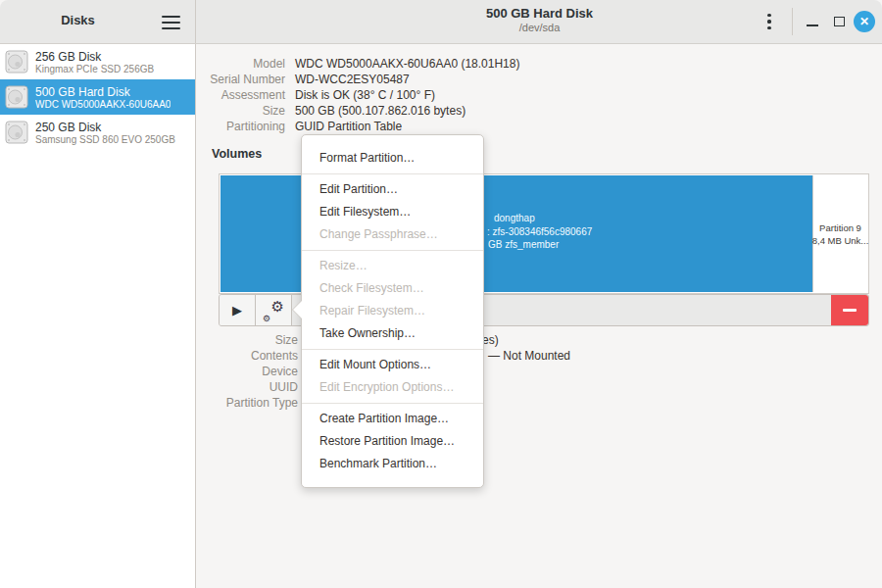  Describe the element at coordinates (441, 22) in the screenshot. I see `titlebar: Disks 500 GB Hard Disk /dev/sda ✕` at that location.